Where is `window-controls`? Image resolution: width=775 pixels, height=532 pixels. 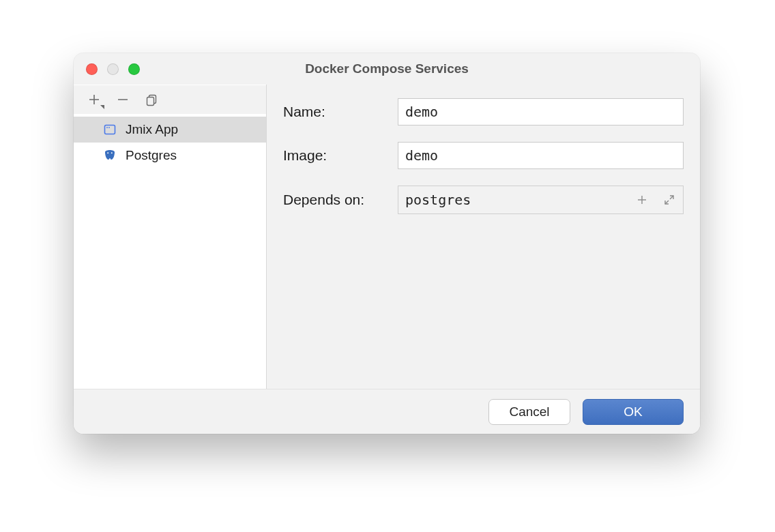
window-controls is located at coordinates (113, 69).